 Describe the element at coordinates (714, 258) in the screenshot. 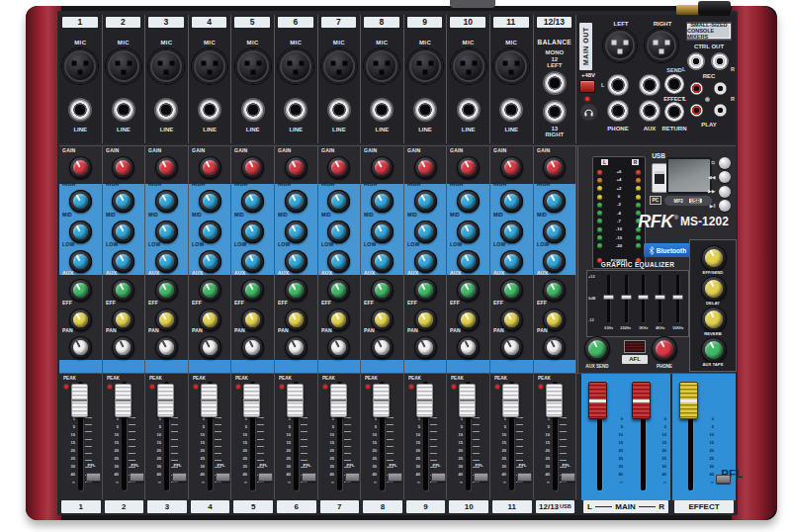

I see `eff-send-knob` at that location.